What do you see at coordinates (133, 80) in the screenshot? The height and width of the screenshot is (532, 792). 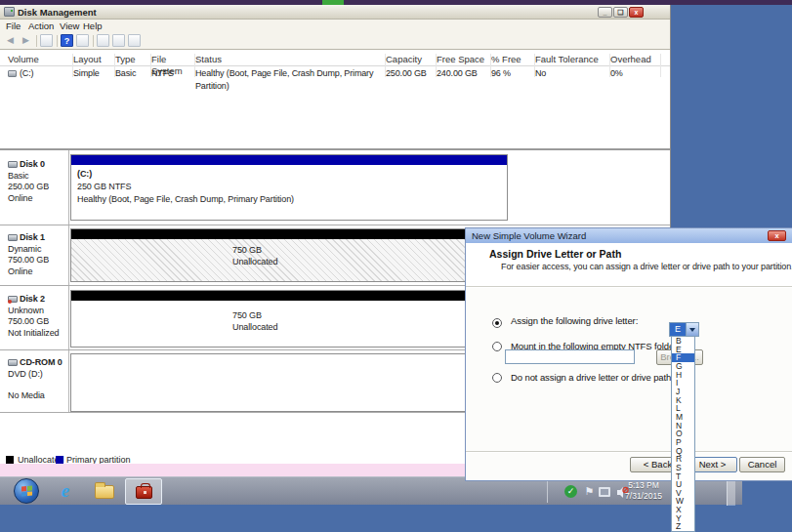 I see `cell-type: Basic` at bounding box center [133, 80].